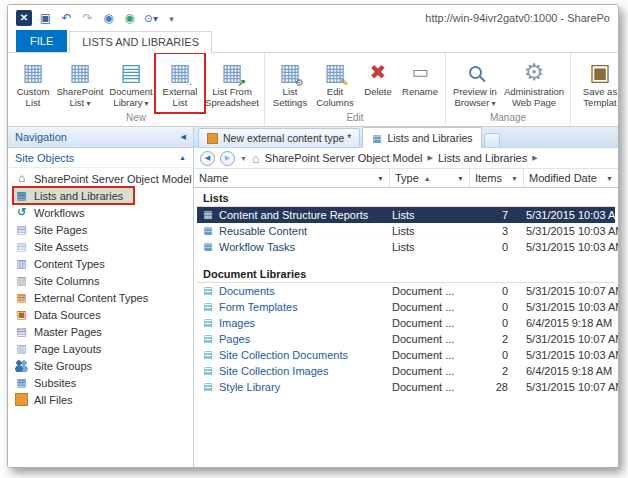 The height and width of the screenshot is (478, 628). I want to click on table-row: Pages Document ... 2 5/31/2015 10:07 AM, so click(406, 339).